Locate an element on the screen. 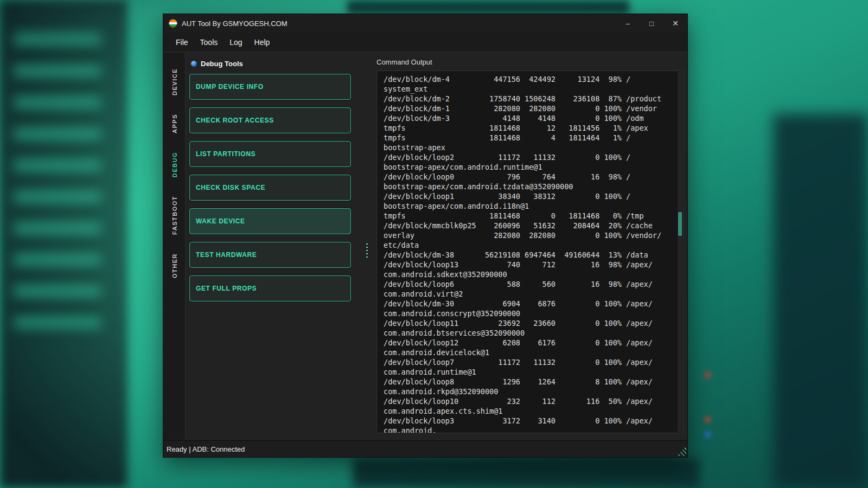 Image resolution: width=868 pixels, height=488 pixels. background-top-bar is located at coordinates (488, 7).